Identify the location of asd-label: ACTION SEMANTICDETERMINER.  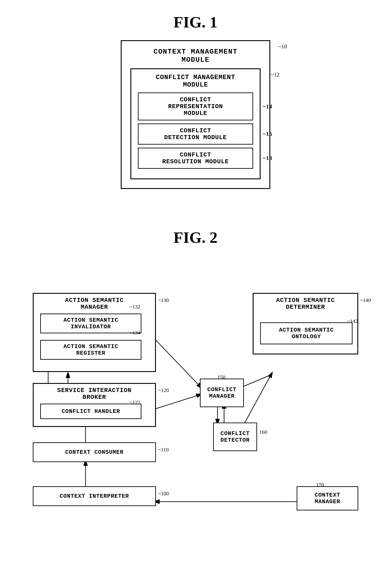
(305, 303).